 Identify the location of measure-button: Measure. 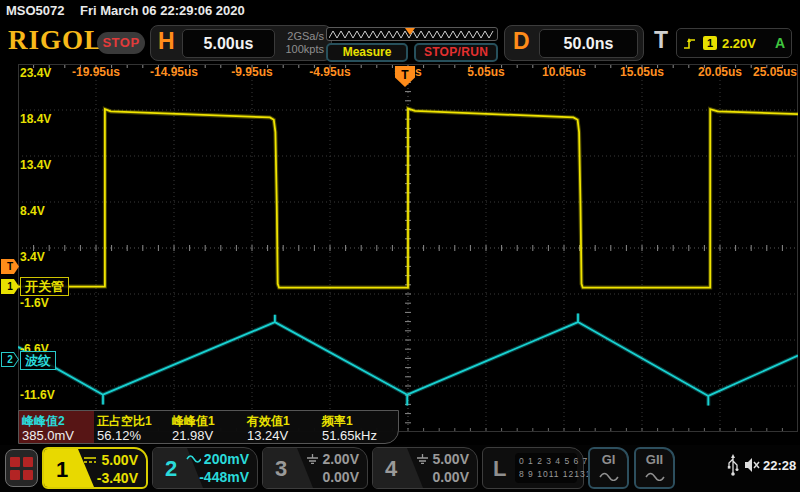
(367, 52).